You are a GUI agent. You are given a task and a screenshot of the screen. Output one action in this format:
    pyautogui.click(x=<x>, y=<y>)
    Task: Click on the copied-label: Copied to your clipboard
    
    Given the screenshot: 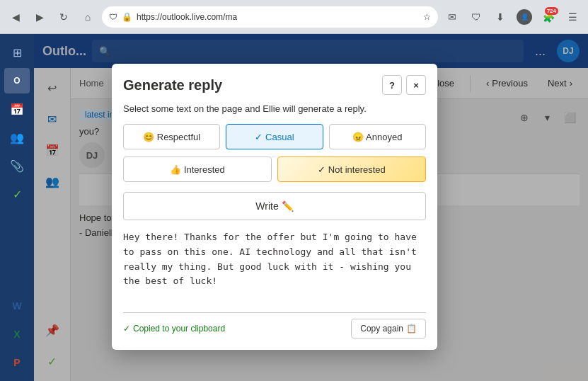 What is the action you would take?
    pyautogui.click(x=179, y=329)
    